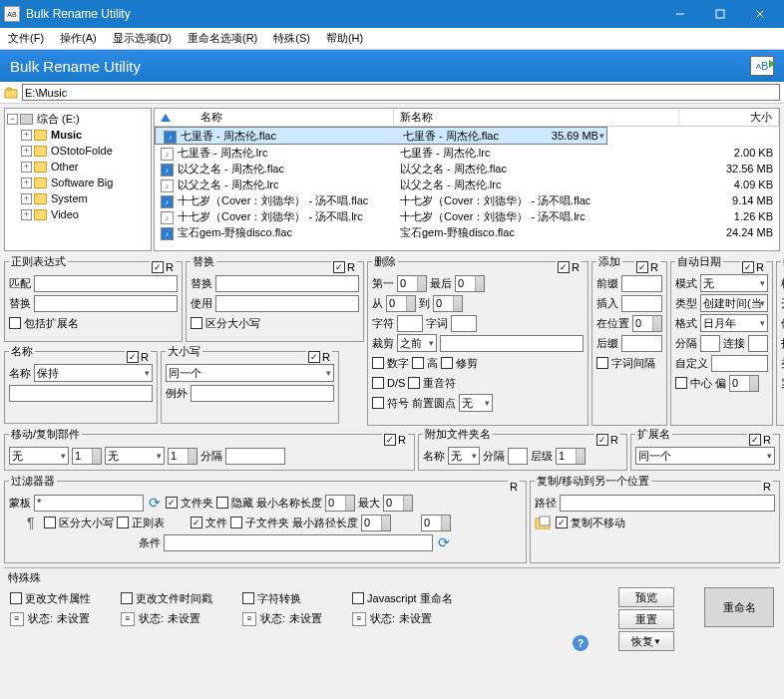  What do you see at coordinates (476, 403) in the screenshot?
I see `remove-lead-select: 无` at bounding box center [476, 403].